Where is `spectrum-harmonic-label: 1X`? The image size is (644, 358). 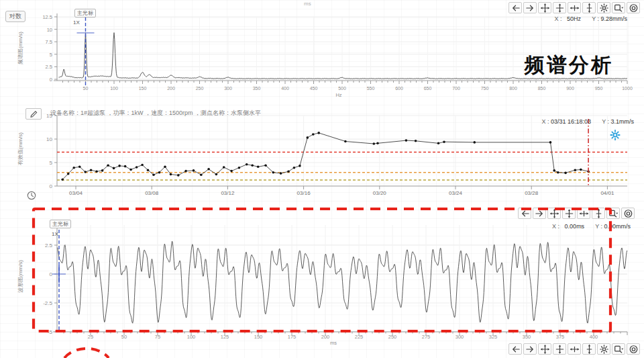
spectrum-harmonic-label: 1X is located at coordinates (76, 23).